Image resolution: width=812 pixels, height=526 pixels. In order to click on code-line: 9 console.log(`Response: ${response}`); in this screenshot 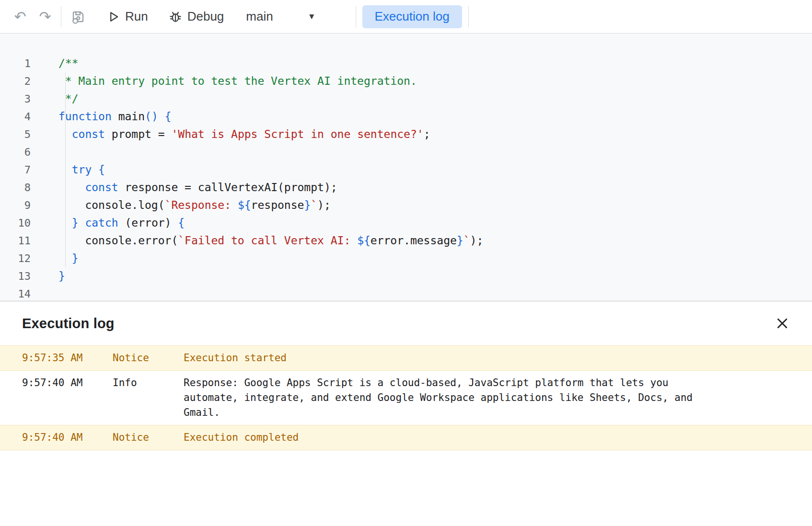, I will do `click(406, 205)`.